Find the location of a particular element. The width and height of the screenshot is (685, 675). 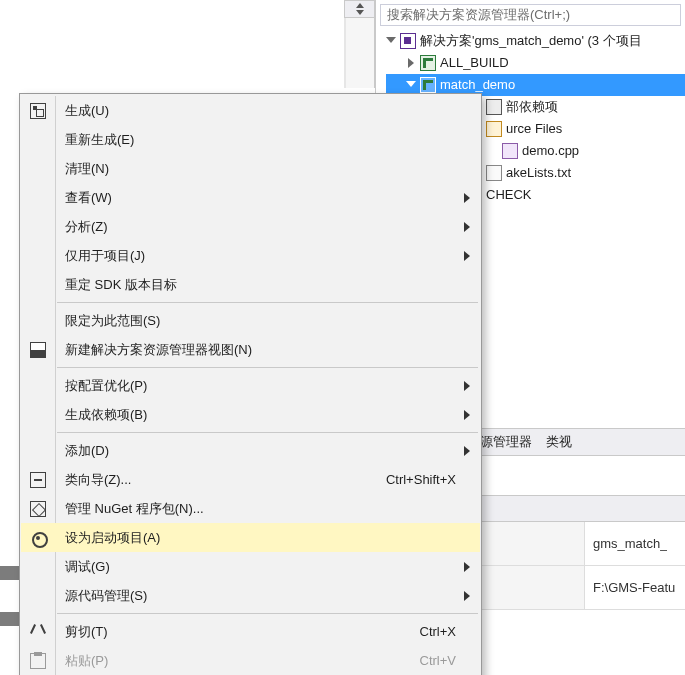

menu-item-new-view: 新建解决方案资源管理器视图(N) is located at coordinates (250, 350).